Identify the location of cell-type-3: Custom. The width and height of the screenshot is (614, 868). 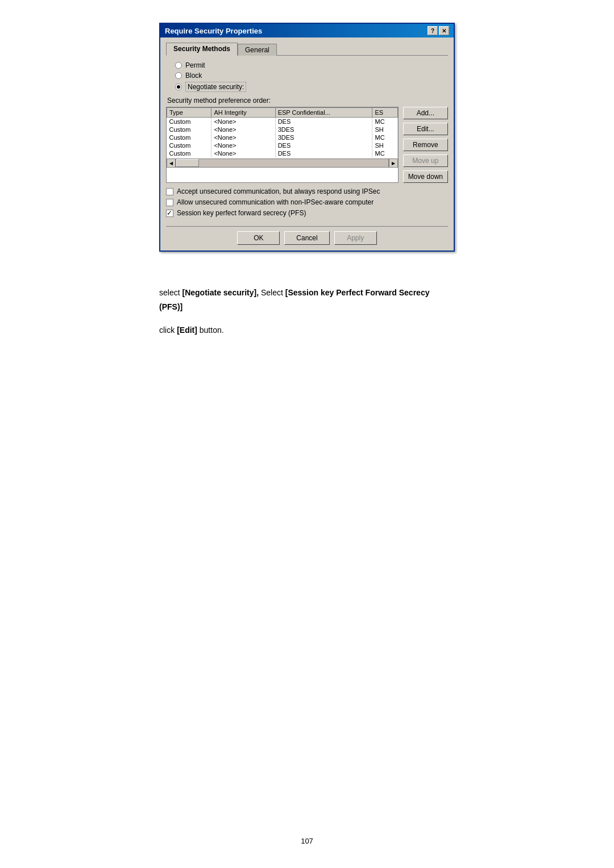
(189, 137).